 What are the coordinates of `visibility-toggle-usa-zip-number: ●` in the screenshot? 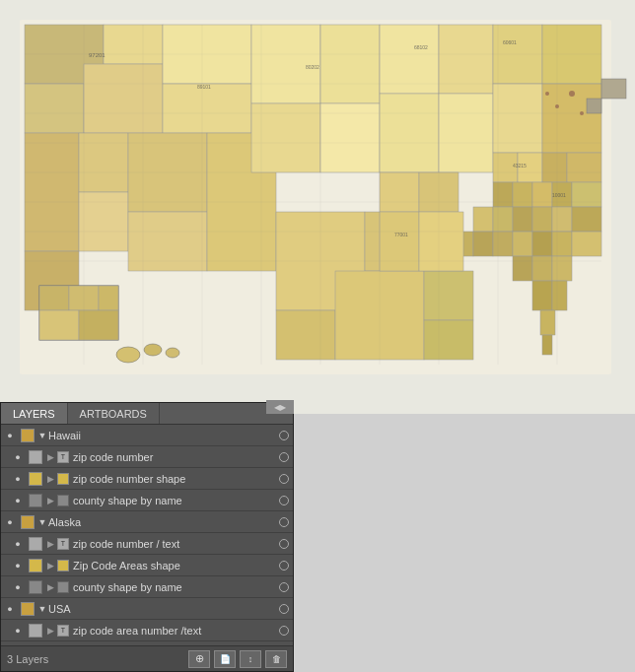 It's located at (18, 644).